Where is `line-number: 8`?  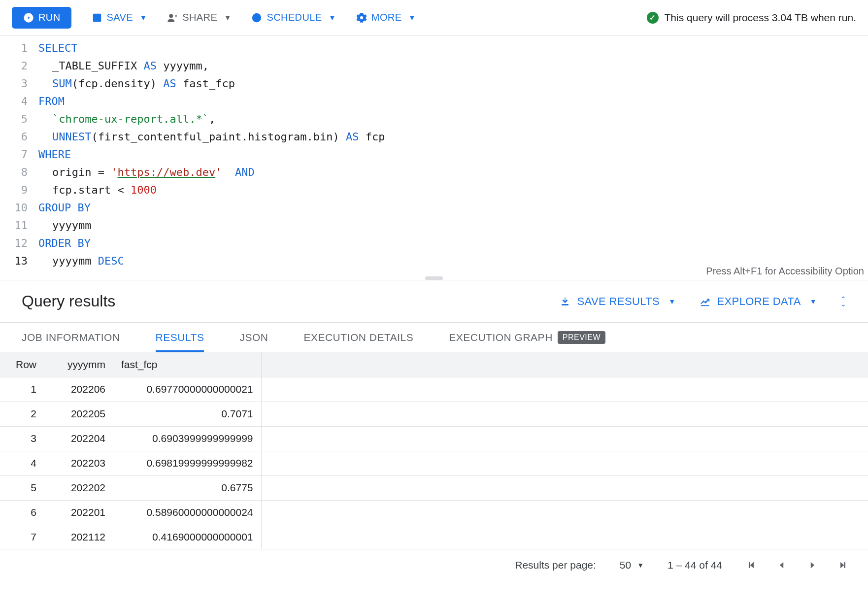
line-number: 8 is located at coordinates (19, 172).